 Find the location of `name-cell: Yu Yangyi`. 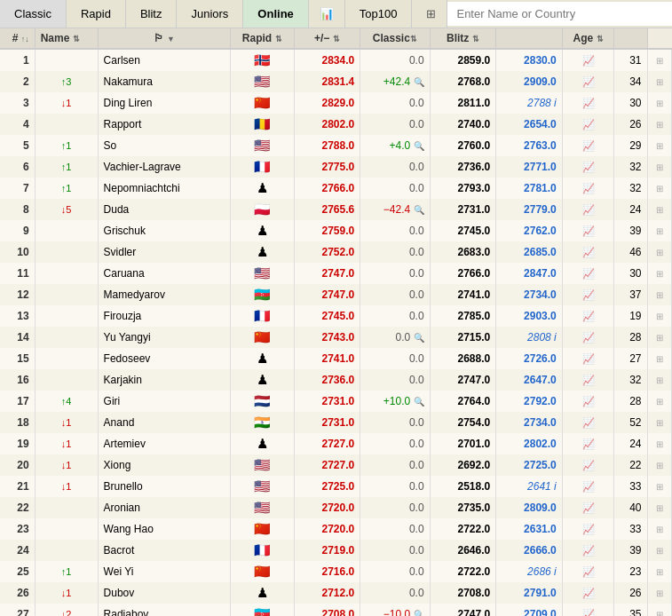

name-cell: Yu Yangyi is located at coordinates (163, 337).